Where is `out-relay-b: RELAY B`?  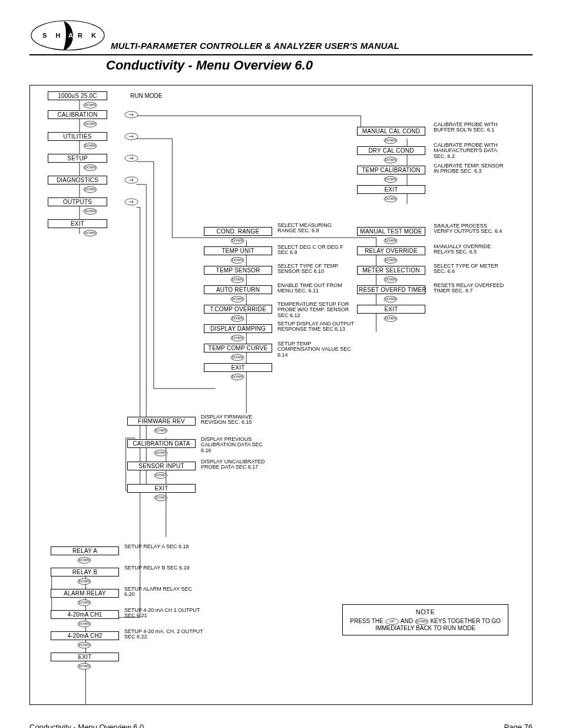 out-relay-b: RELAY B is located at coordinates (85, 572).